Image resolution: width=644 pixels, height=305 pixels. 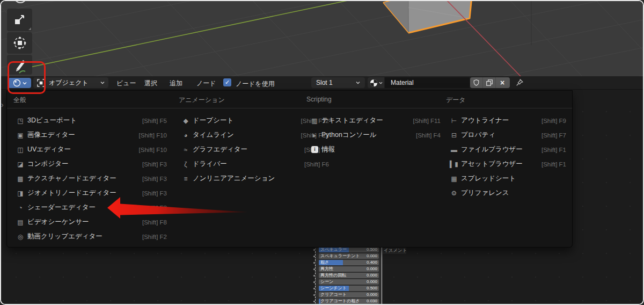 I want to click on menu-item-label: シェーダーエディター, so click(x=85, y=207).